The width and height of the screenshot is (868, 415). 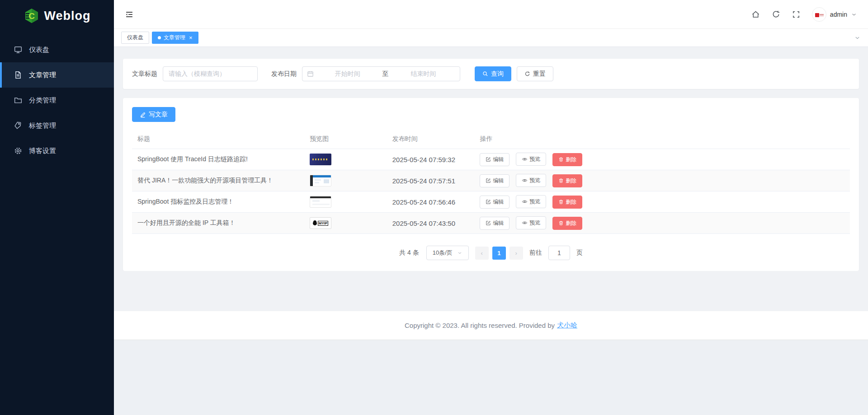 I want to click on pagination: 共 4 条 10条/页 ‹ 1 › 前往 1 页, so click(x=491, y=253).